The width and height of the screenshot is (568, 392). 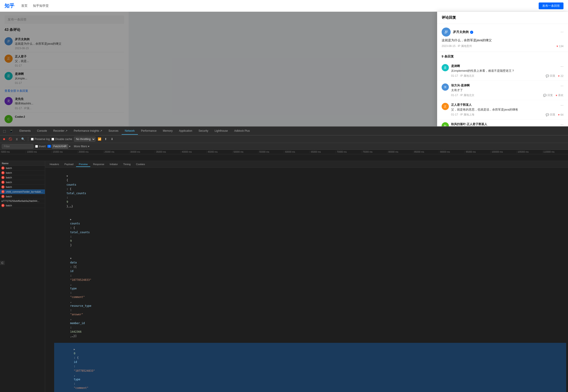 I want to click on heart-icon: ♥, so click(x=557, y=46).